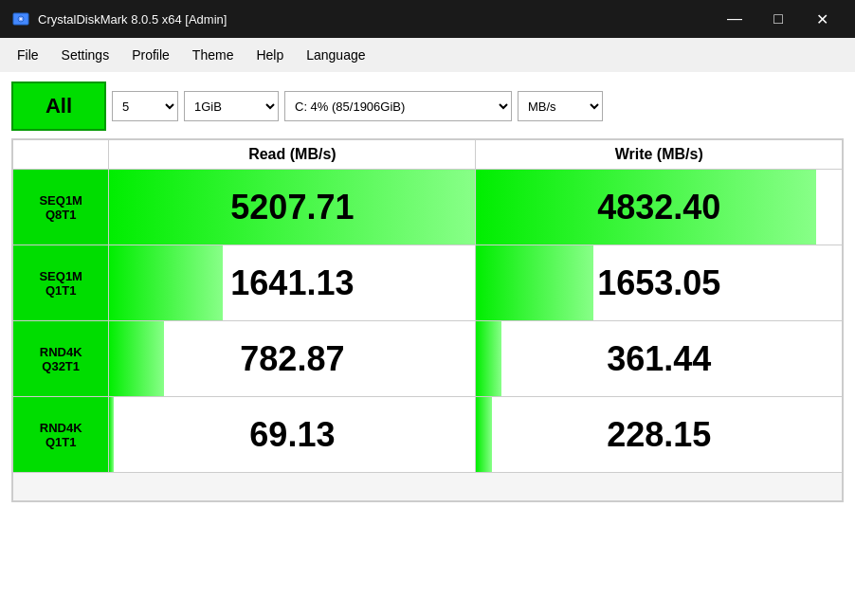 This screenshot has width=855, height=616. I want to click on title-bar: CrystalDiskMark 8.0.5 x64 [Admin] — □ ✕, so click(428, 19).